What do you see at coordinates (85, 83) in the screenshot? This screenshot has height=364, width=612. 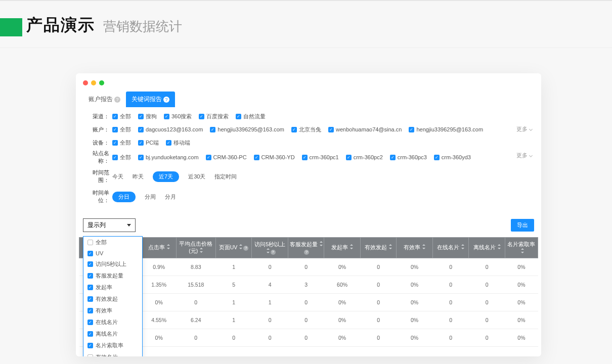 I see `close-icon` at bounding box center [85, 83].